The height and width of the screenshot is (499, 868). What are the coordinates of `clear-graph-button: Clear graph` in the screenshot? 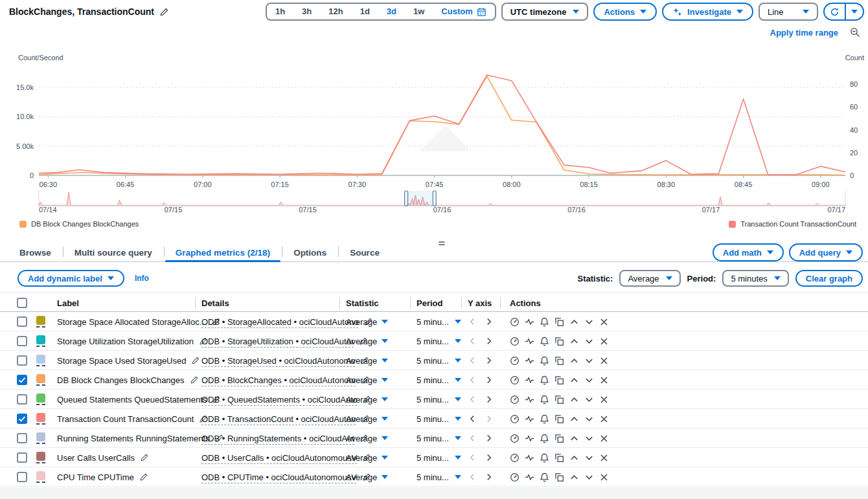 It's located at (829, 278).